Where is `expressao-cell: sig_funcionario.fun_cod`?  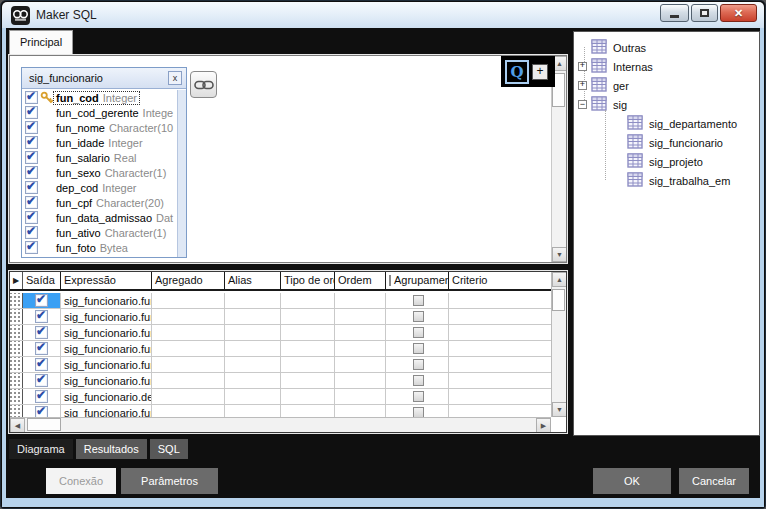 expressao-cell: sig_funcionario.fun_cod is located at coordinates (106, 300).